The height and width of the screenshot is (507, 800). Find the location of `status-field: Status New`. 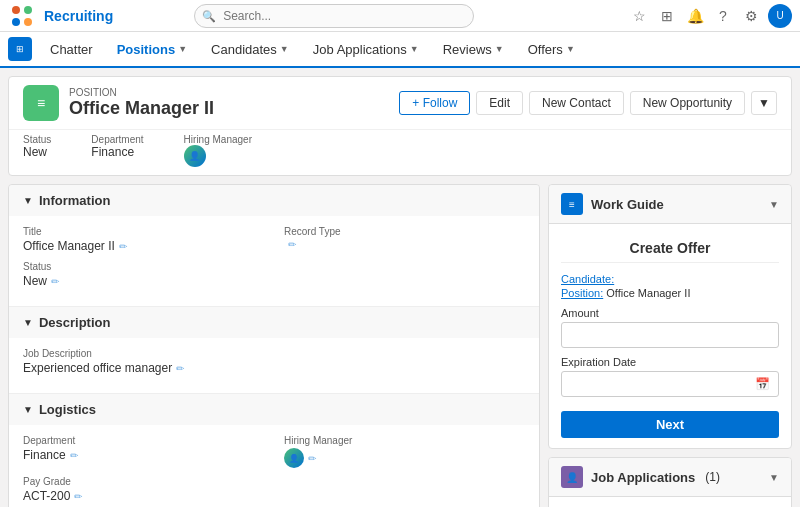

status-field: Status New is located at coordinates (37, 150).